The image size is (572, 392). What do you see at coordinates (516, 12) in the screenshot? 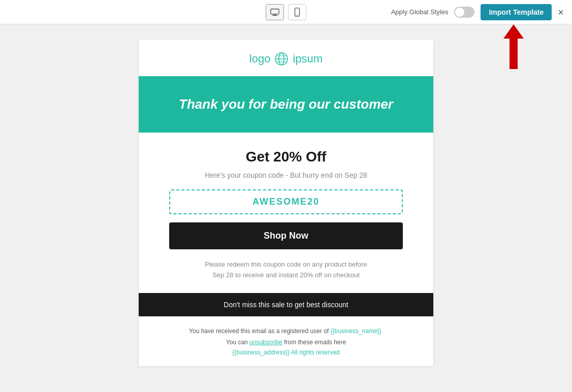
I see `import-template-button: Import Template` at bounding box center [516, 12].